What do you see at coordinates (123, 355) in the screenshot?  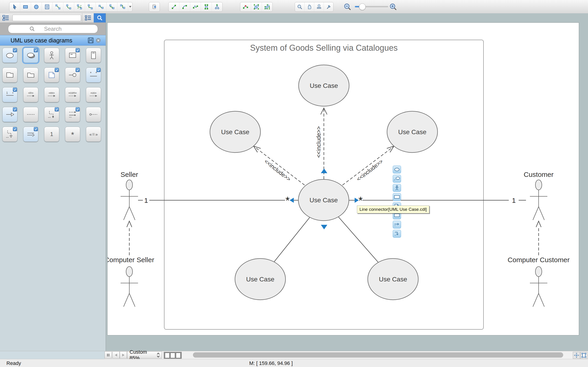 I see `next-page-button` at bounding box center [123, 355].